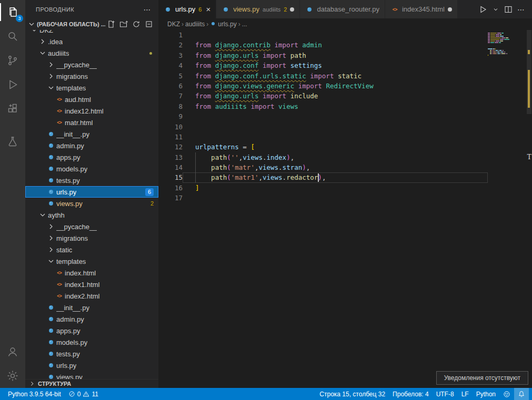 The height and width of the screenshot is (400, 532). What do you see at coordinates (92, 375) in the screenshot?
I see `tree-item-views.py: views.py` at bounding box center [92, 375].